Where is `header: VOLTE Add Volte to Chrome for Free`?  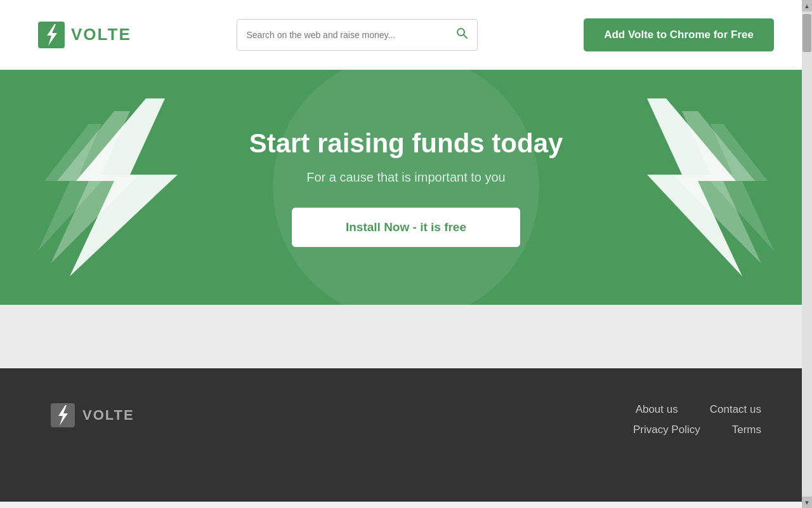 header: VOLTE Add Volte to Chrome for Free is located at coordinates (406, 35).